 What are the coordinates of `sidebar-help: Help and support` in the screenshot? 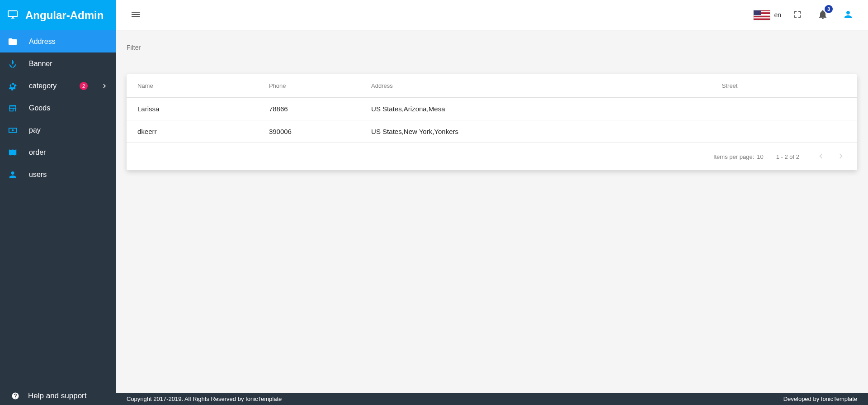 It's located at (58, 396).